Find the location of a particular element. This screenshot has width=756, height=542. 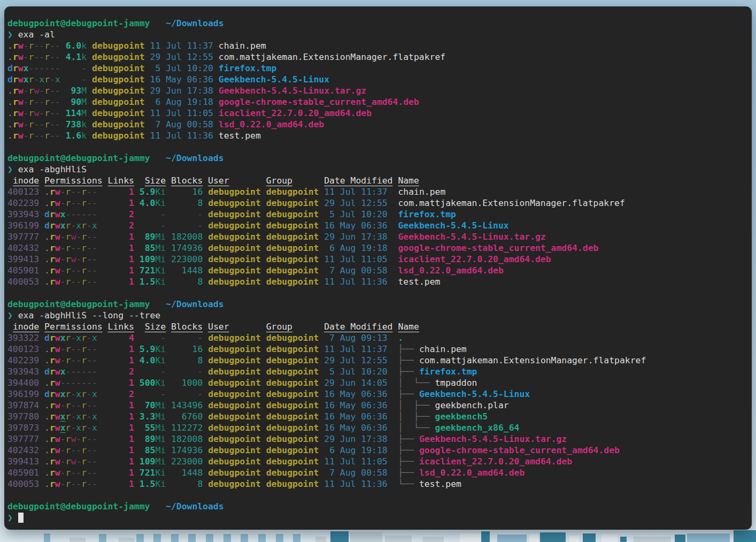

prompt-arrow-icon: ❯ is located at coordinates (10, 316).